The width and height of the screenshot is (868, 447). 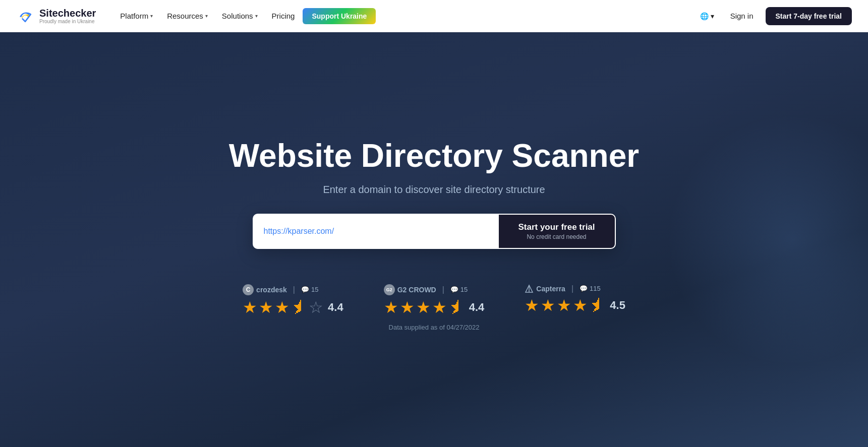 I want to click on navbar: Sitechecker Proudly made in Ukraine Plat…, so click(x=434, y=16).